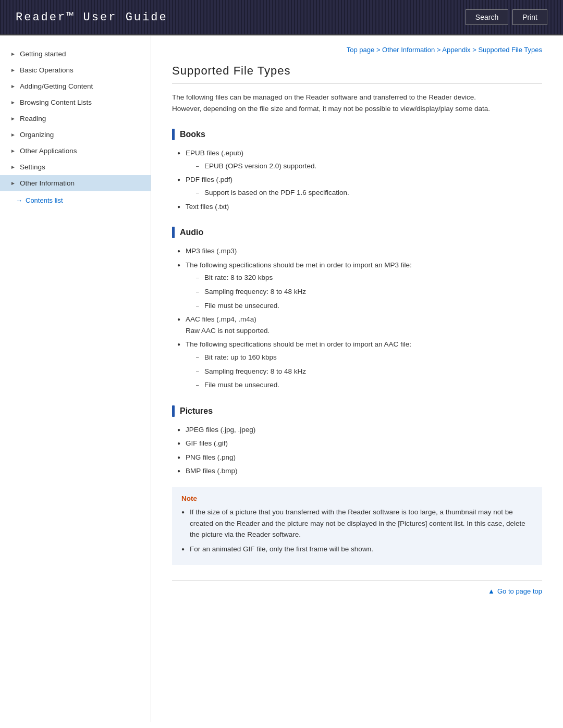 Image resolution: width=563 pixels, height=728 pixels. I want to click on header-buttons: Search Print, so click(507, 17).